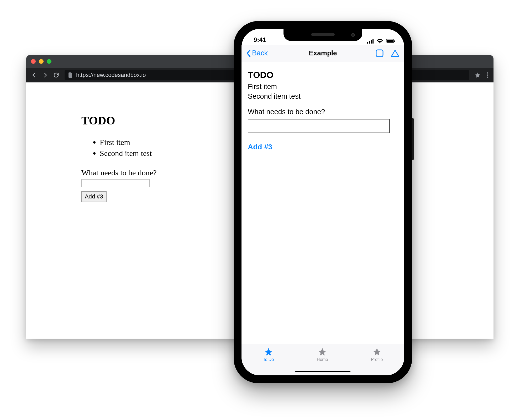 This screenshot has width=525, height=420. Describe the element at coordinates (71, 75) in the screenshot. I see `page-icon` at that location.